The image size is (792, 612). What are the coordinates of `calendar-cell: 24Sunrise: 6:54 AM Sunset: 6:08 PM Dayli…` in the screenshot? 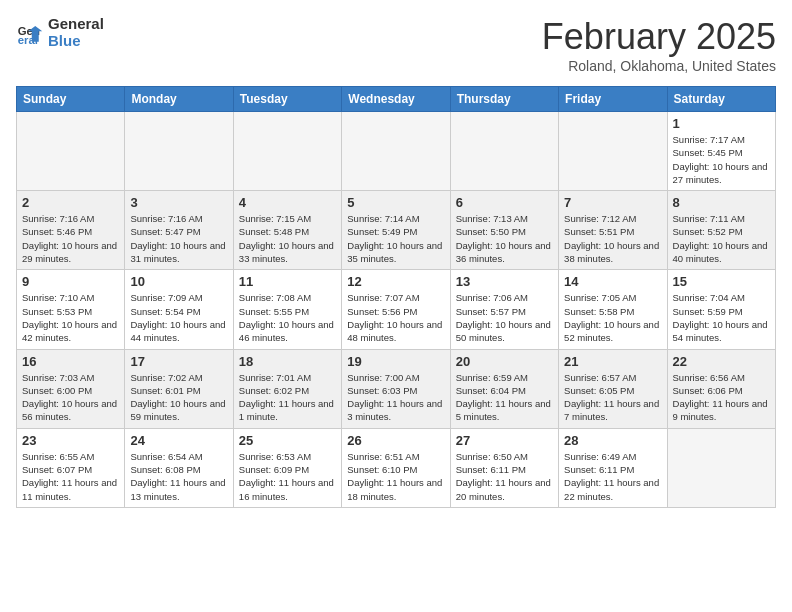 It's located at (179, 468).